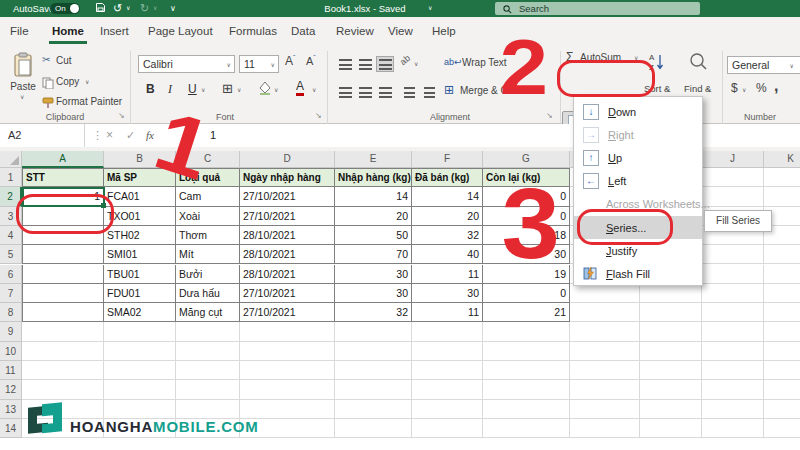 This screenshot has width=800, height=450. I want to click on cell-E14, so click(374, 428).